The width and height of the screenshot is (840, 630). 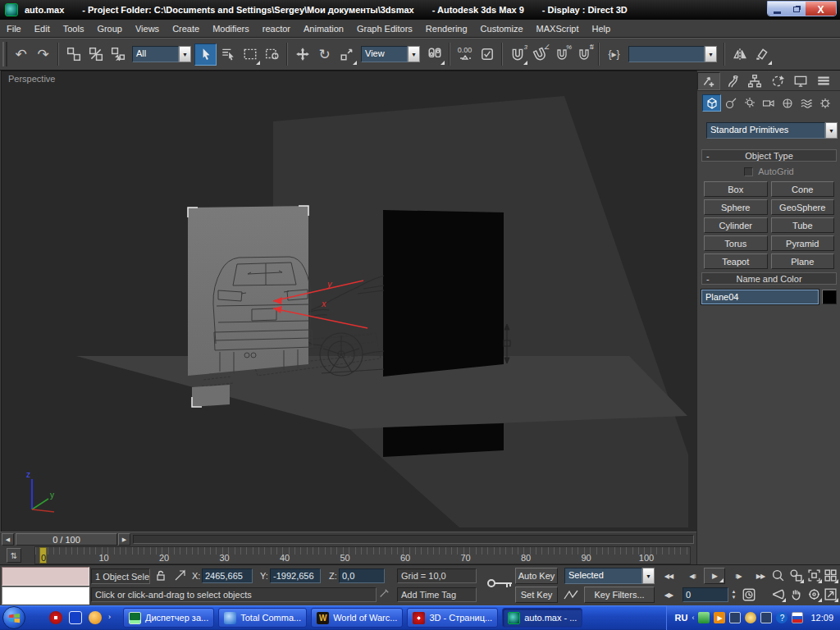 I want to click on tray-icon-display, so click(x=735, y=618).